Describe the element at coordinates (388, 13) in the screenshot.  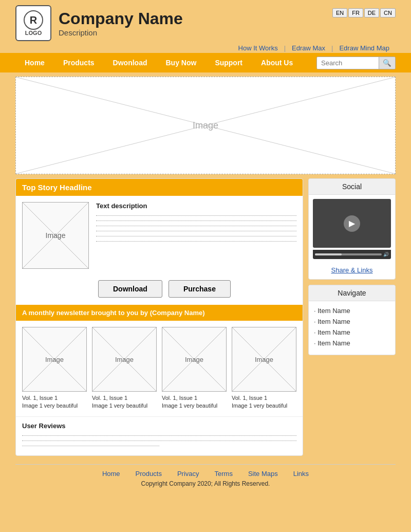
I see `lang-cn: CN` at that location.